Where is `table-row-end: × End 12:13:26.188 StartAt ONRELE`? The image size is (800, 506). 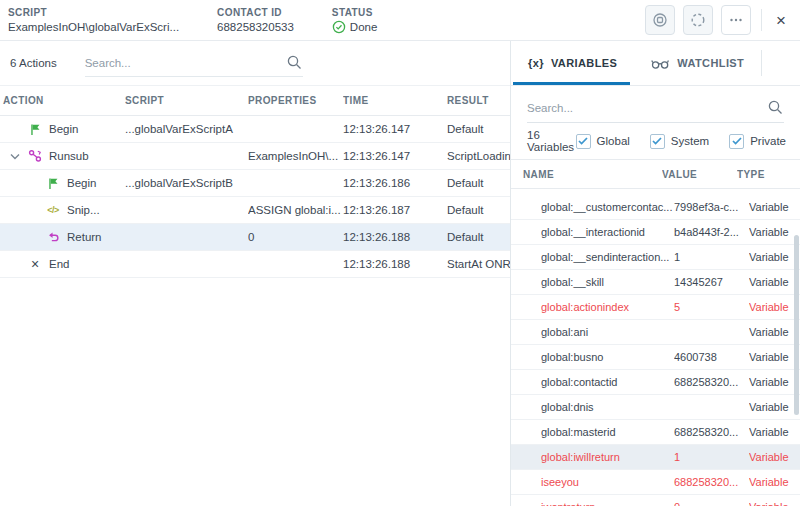
table-row-end: × End 12:13:26.188 StartAt ONRELE is located at coordinates (255, 264).